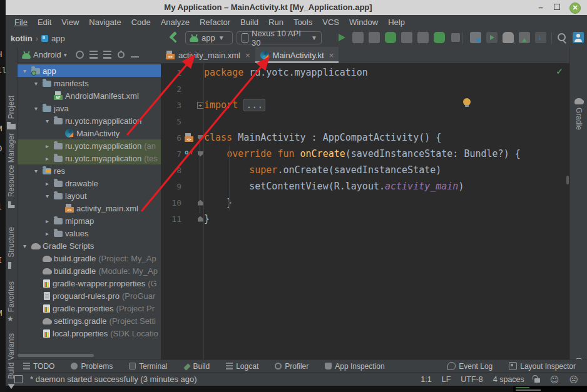 Image resolution: width=587 pixels, height=392 pixels. Describe the element at coordinates (11, 249) in the screenshot. I see `stripe-structure: Structure` at that location.